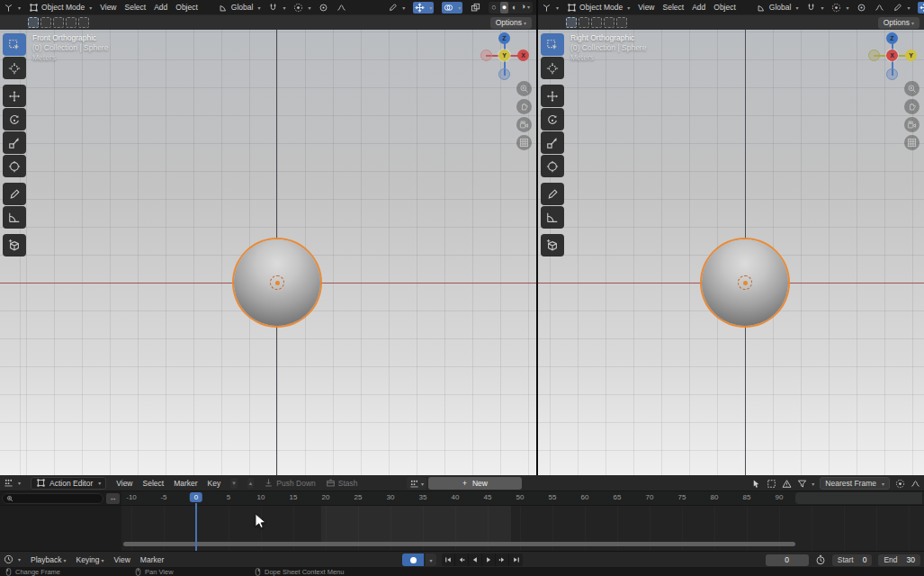 The width and height of the screenshot is (924, 576). What do you see at coordinates (821, 560) in the screenshot?
I see `use-preview-range-icon` at bounding box center [821, 560].